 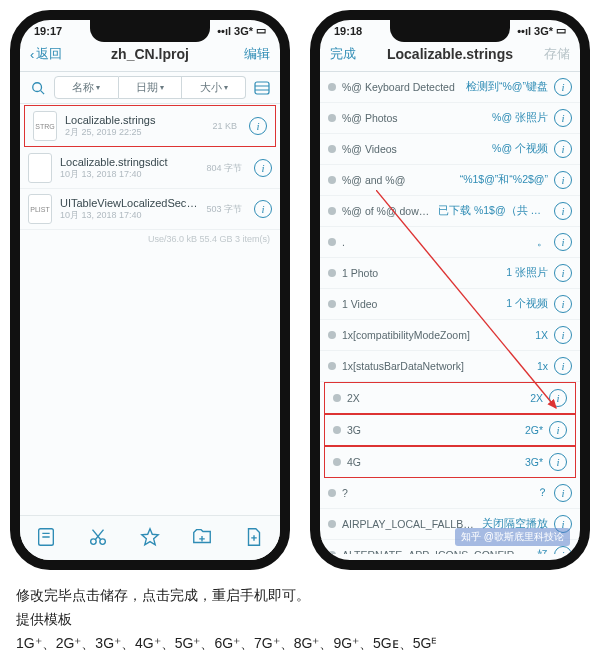 I want to click on string-value: 。, so click(x=542, y=242).